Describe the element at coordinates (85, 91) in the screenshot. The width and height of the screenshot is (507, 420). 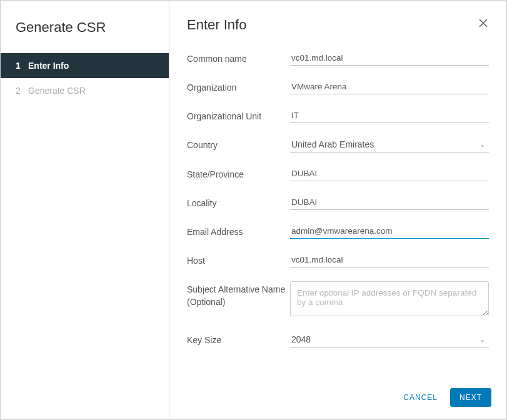
I see `step-generate-csr: 2 Generate CSR` at that location.